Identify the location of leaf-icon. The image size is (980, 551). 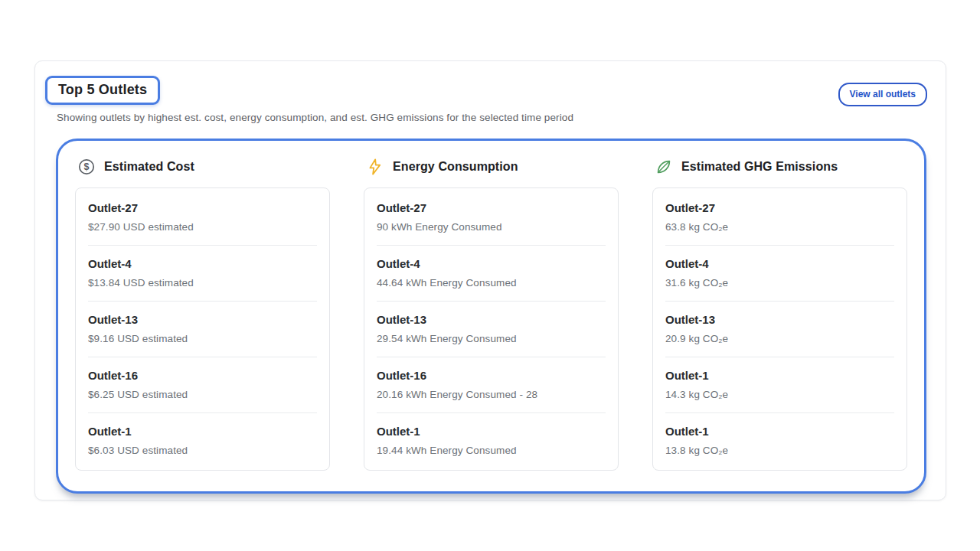
(664, 167).